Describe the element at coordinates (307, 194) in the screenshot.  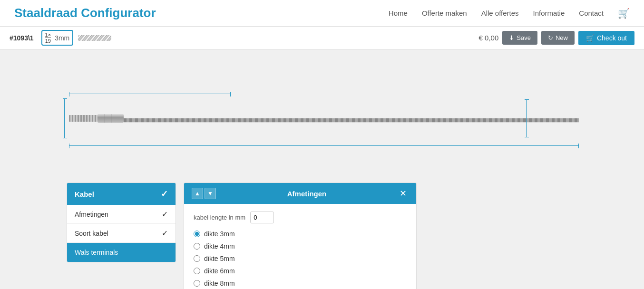
I see `afmetingen-title: Afmetingen` at that location.